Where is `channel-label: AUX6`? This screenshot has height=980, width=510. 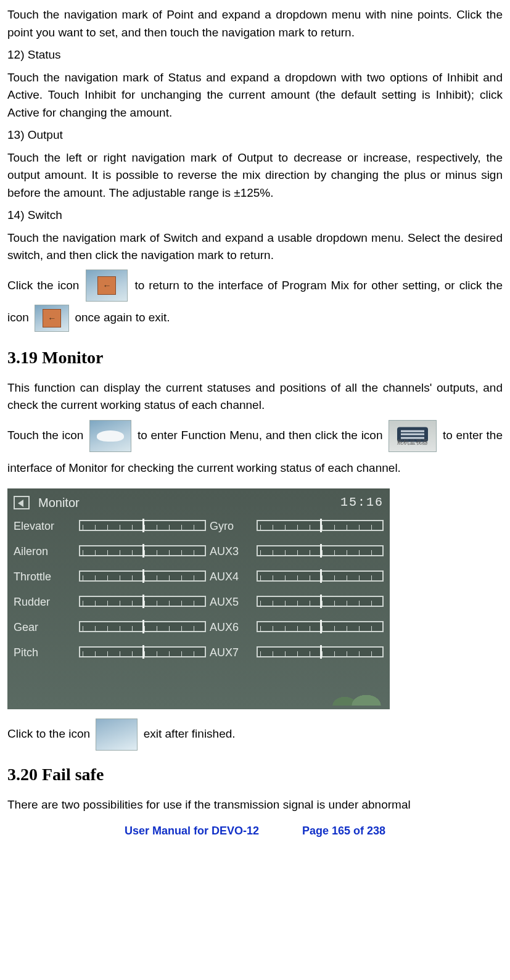
channel-label: AUX6 is located at coordinates (231, 628).